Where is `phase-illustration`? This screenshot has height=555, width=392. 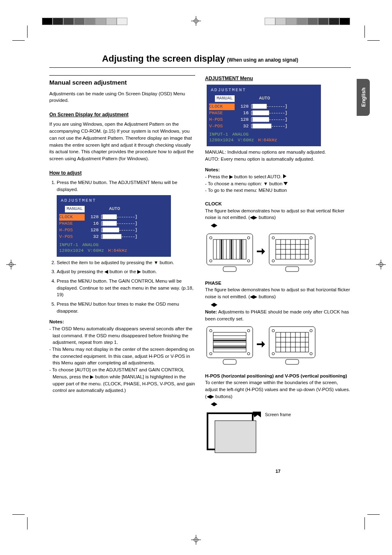
phase-illustration is located at coordinates (278, 345).